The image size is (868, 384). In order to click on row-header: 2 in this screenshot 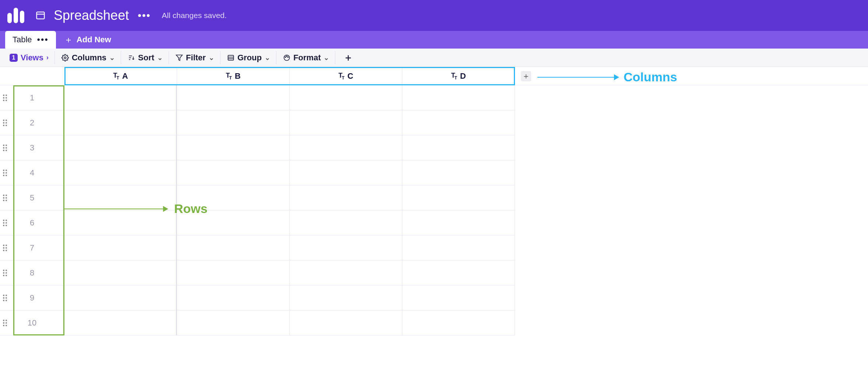, I will do `click(32, 123)`.